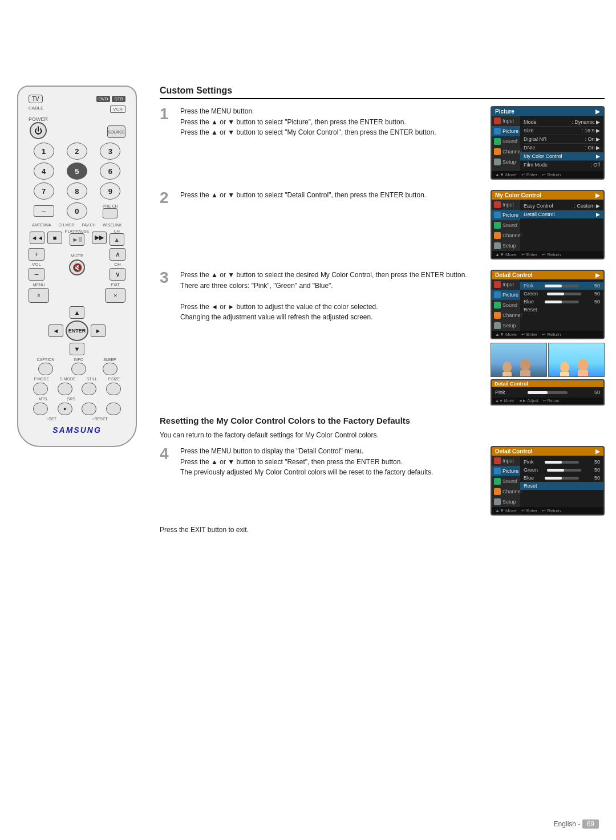 The height and width of the screenshot is (840, 616). Describe the element at coordinates (89, 409) in the screenshot. I see `extra-btn1` at that location.